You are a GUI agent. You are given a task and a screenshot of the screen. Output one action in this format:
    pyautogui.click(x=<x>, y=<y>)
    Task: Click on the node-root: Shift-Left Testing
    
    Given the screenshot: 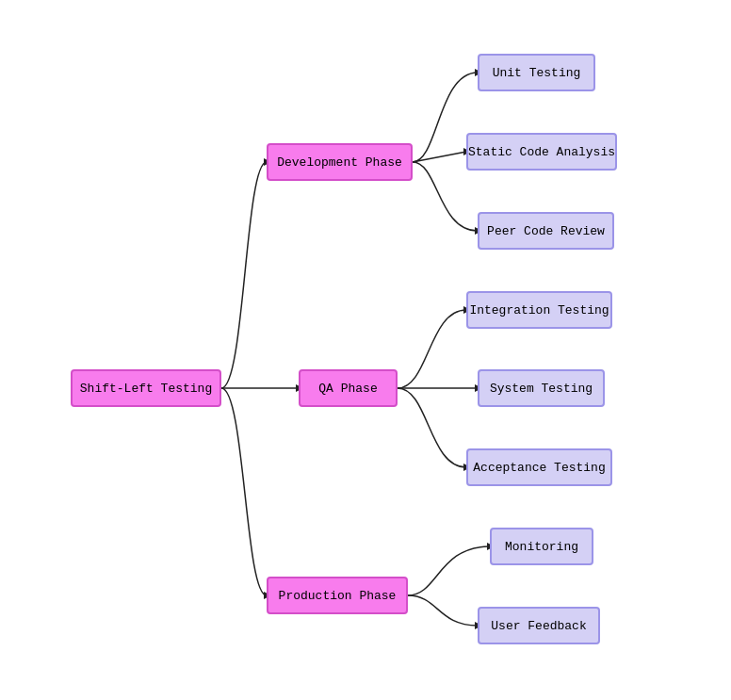 What is the action you would take?
    pyautogui.click(x=146, y=388)
    